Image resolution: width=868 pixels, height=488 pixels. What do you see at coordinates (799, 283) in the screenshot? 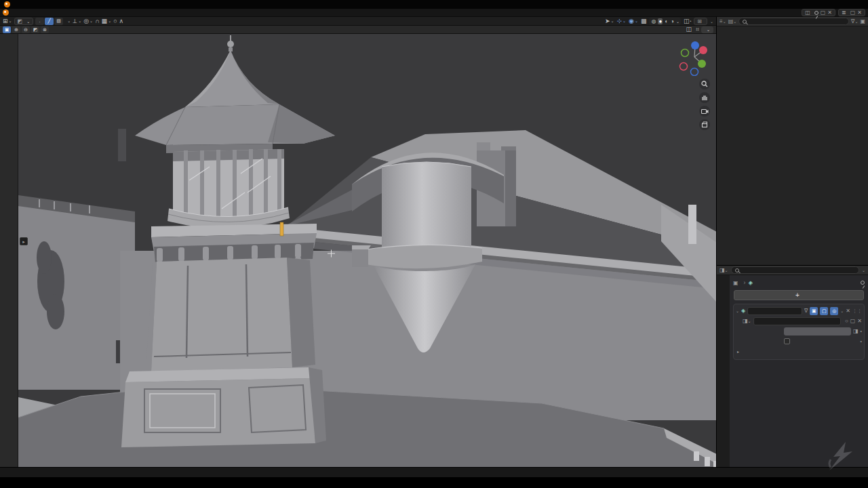
I see `breadcrumb: ▣ › ◈` at bounding box center [799, 283].